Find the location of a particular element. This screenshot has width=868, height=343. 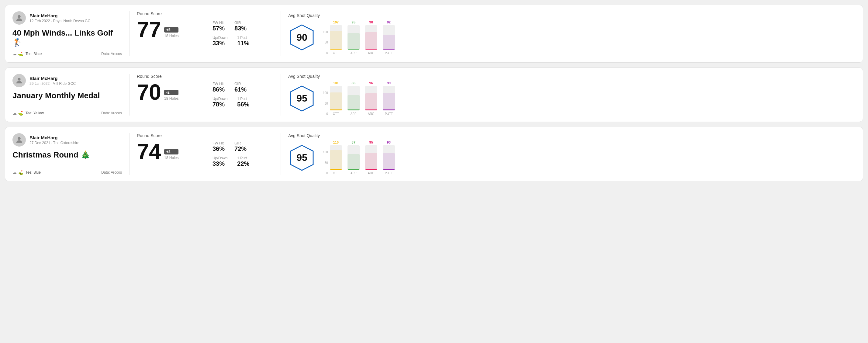

stat-gir: GIR 72% is located at coordinates (241, 147).